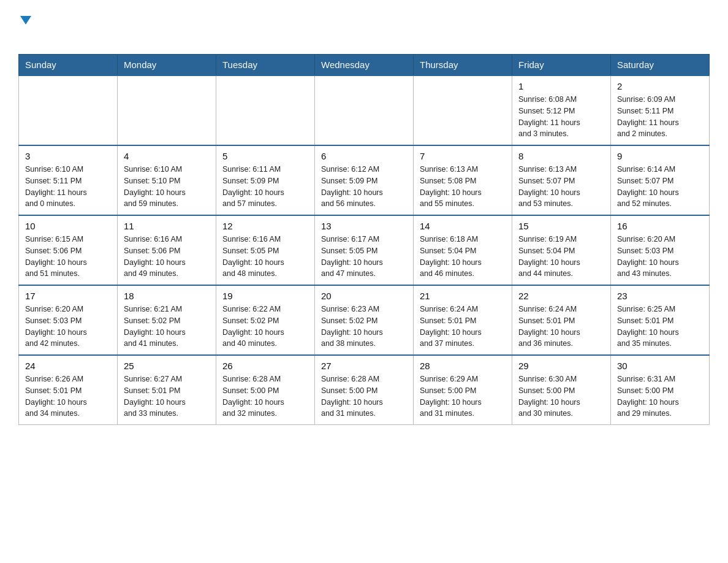 This screenshot has width=728, height=563. What do you see at coordinates (661, 390) in the screenshot?
I see `calendar-cell: 30Sunrise: 6:31 AM Sunset: 5:00 PM Dayli…` at bounding box center [661, 390].